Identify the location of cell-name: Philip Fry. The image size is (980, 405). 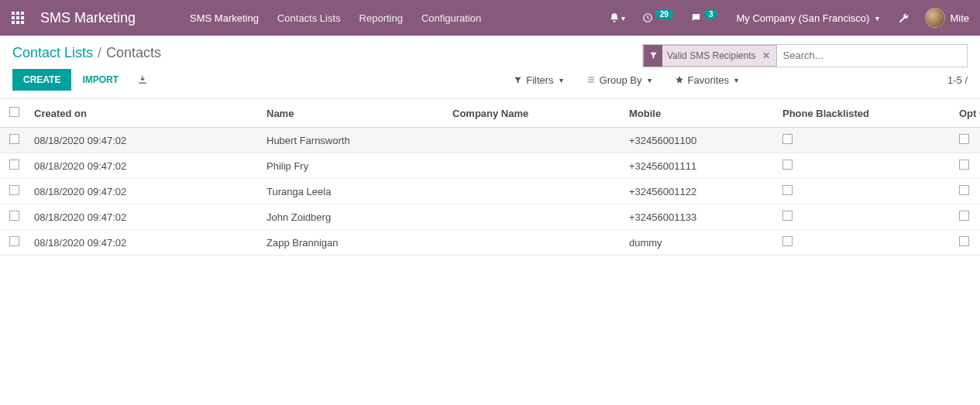
(353, 166).